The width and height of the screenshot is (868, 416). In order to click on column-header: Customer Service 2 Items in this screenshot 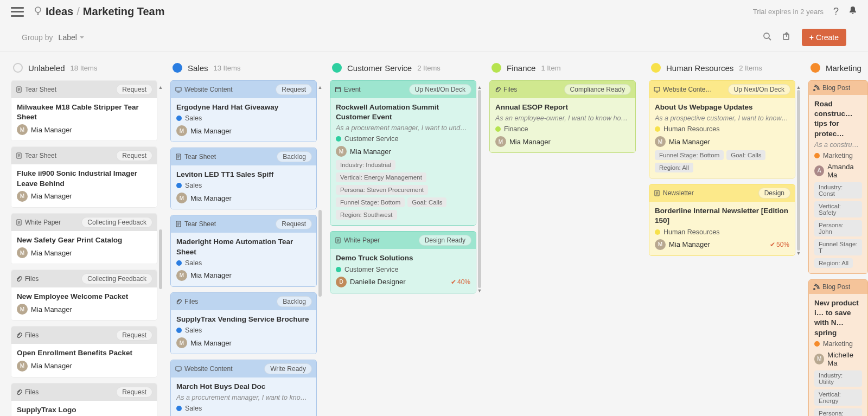, I will do `click(403, 68)`.